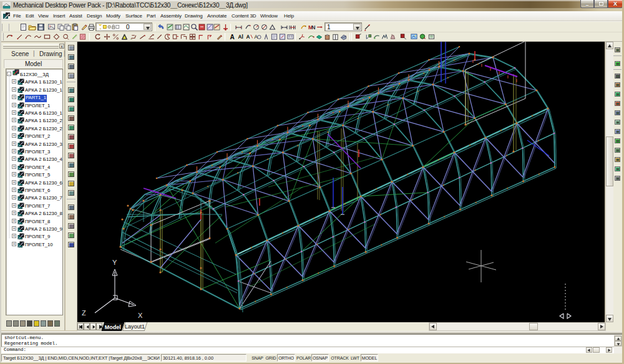  Describe the element at coordinates (84, 313) in the screenshot. I see `svg-text: Z` at that location.